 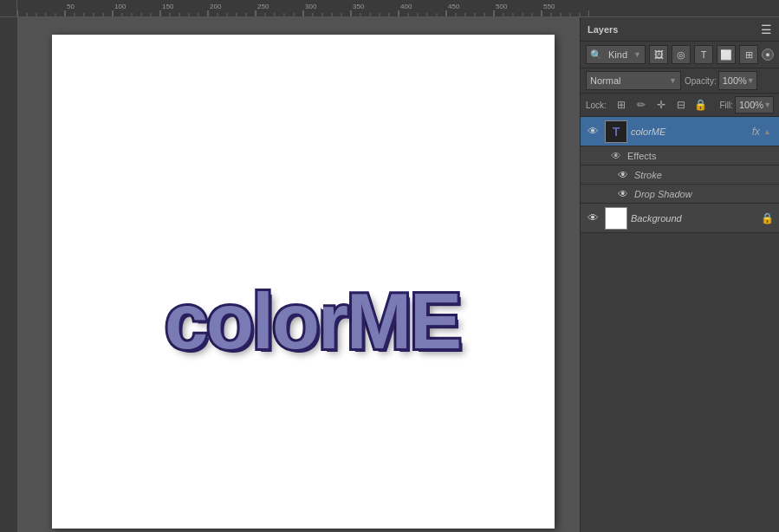 What do you see at coordinates (603, 29) in the screenshot?
I see `layers-title: Layers` at bounding box center [603, 29].